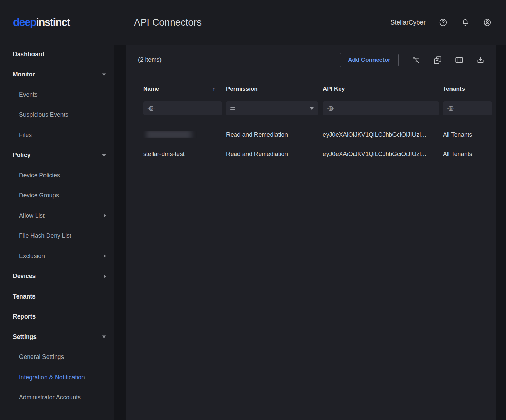 Image resolution: width=506 pixels, height=420 pixels. What do you see at coordinates (28, 55) in the screenshot?
I see `sidebar-item-label: Dashboard` at bounding box center [28, 55].